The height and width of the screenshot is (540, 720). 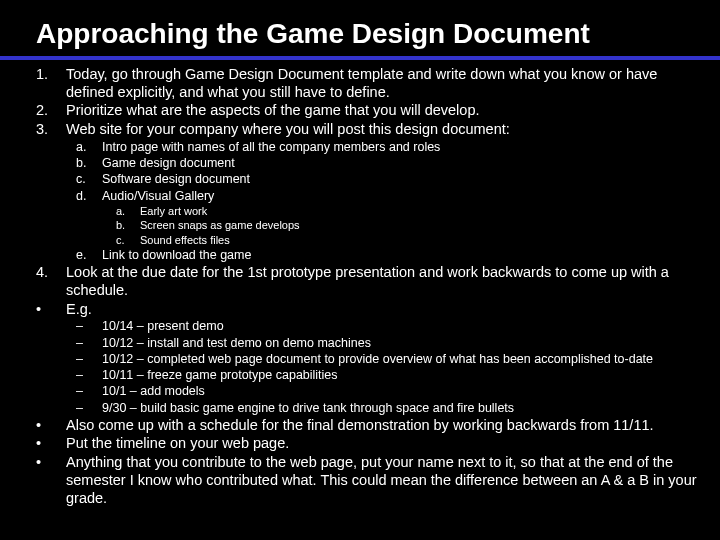 I want to click on list-item: •E.g., so click(x=367, y=310).